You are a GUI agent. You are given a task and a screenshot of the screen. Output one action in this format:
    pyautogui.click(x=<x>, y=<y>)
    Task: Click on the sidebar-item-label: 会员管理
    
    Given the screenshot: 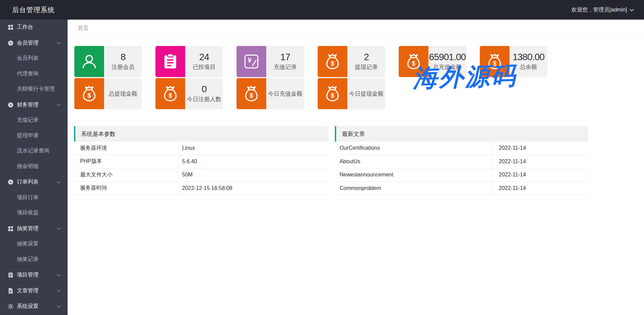 What is the action you would take?
    pyautogui.click(x=37, y=43)
    